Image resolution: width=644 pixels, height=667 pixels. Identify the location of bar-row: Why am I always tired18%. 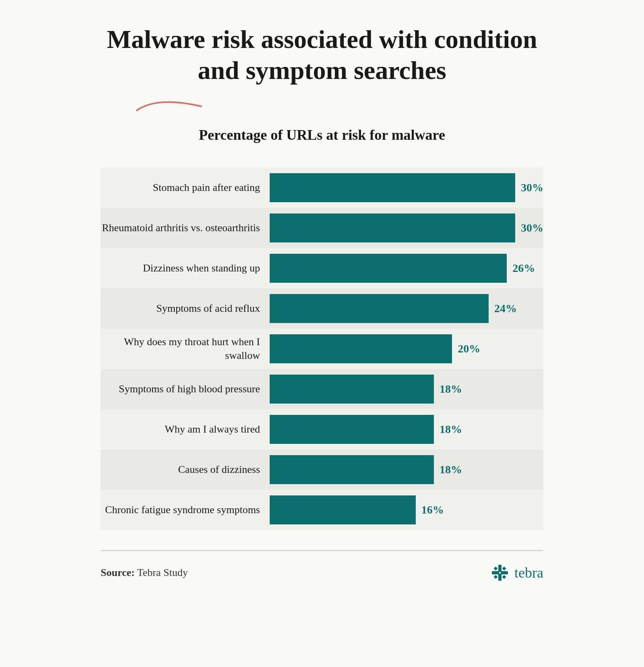
(322, 429).